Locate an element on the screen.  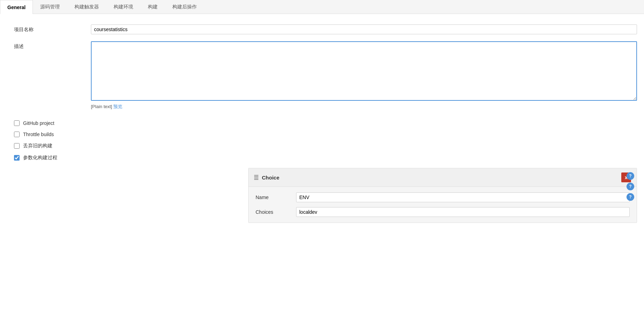
choice-title: Choice is located at coordinates (271, 178).